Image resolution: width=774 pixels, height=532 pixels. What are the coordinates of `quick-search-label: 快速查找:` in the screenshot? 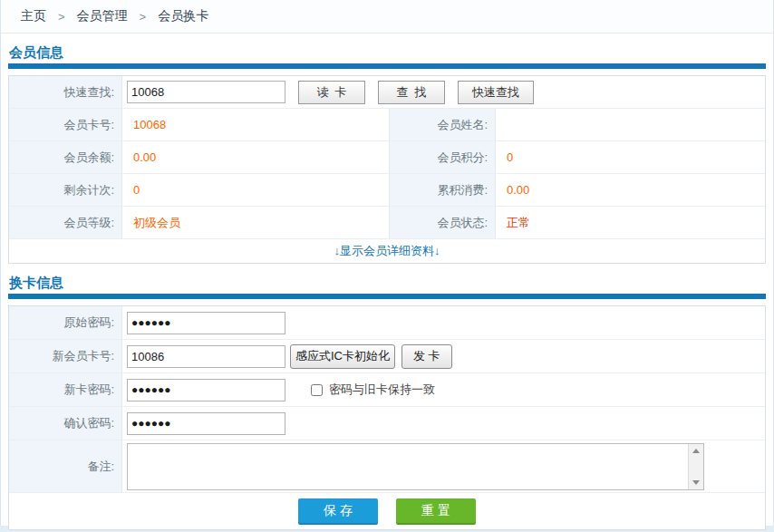 It's located at (65, 92).